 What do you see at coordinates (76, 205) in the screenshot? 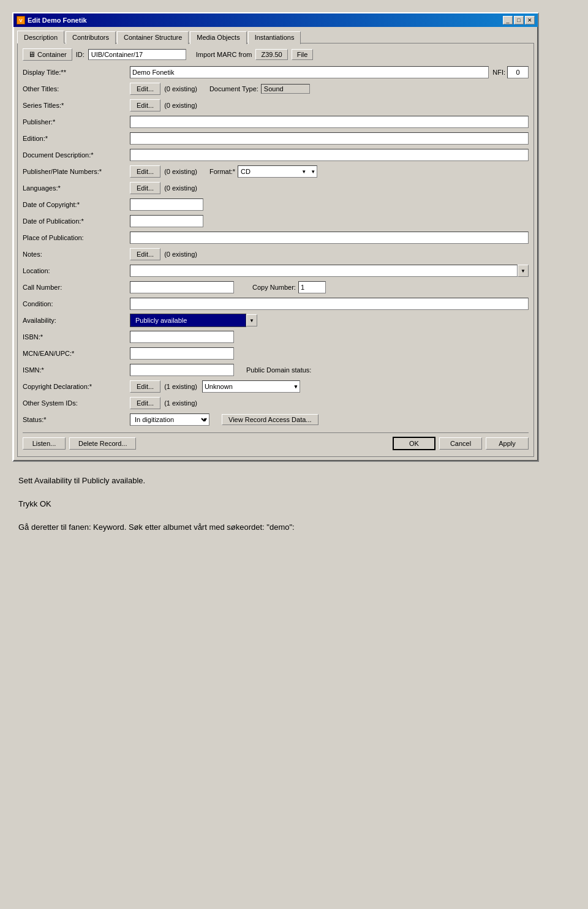
I see `date-copyright-label: Date of Copyright:*` at bounding box center [76, 205].